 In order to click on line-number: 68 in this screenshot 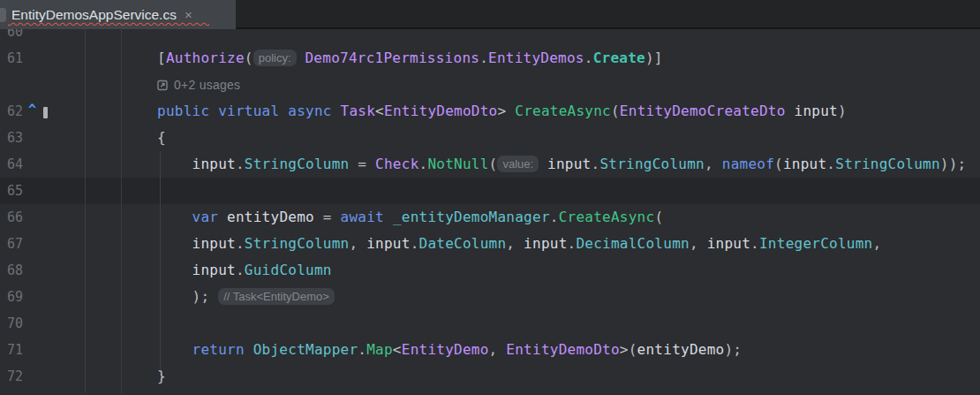, I will do `click(60, 270)`.